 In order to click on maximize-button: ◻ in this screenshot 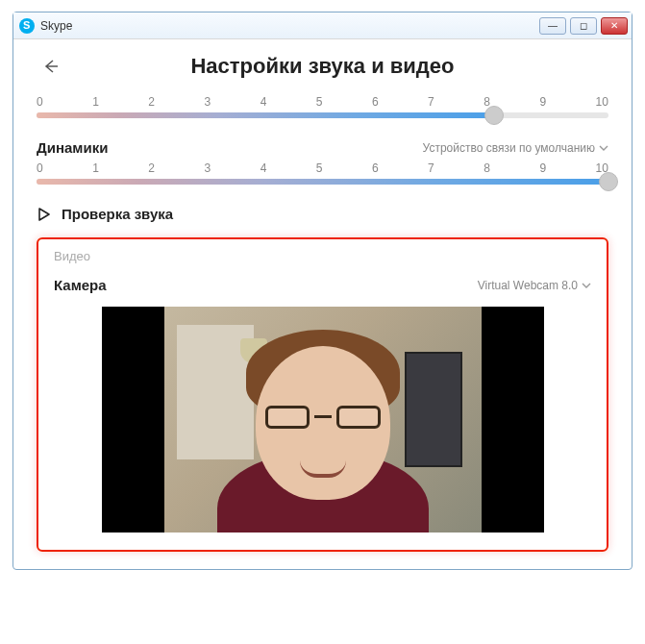, I will do `click(583, 26)`.